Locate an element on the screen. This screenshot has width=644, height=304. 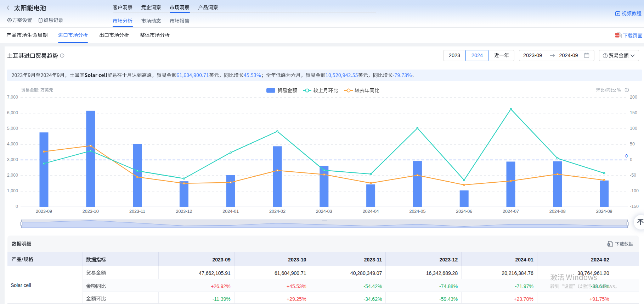
svg-text: x is located at coordinates (609, 244).